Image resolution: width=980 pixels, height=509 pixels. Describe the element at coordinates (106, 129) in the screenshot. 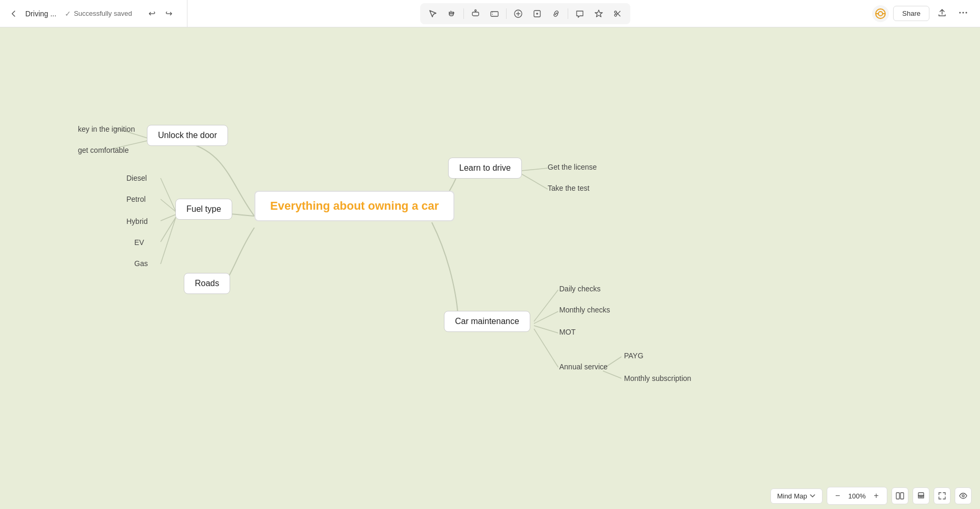

I see `leaf-key-ignition: key in the ignition` at that location.